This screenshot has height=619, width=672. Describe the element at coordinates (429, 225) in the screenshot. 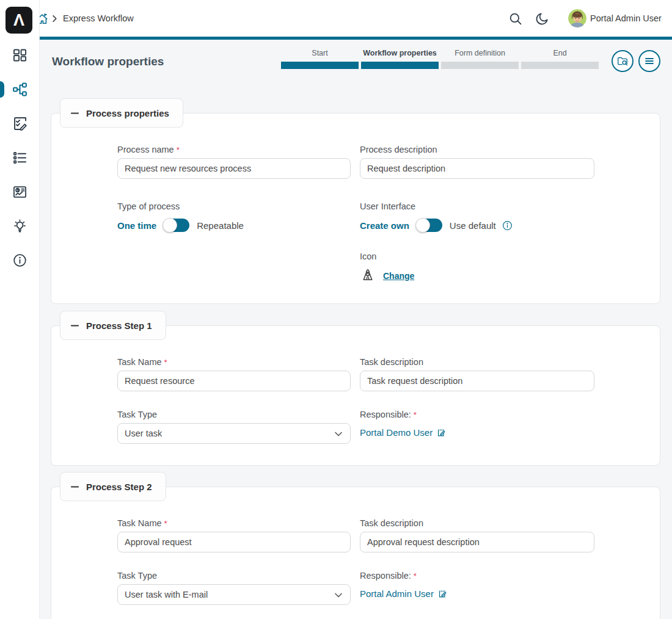

I see `user-interface-toggle` at that location.